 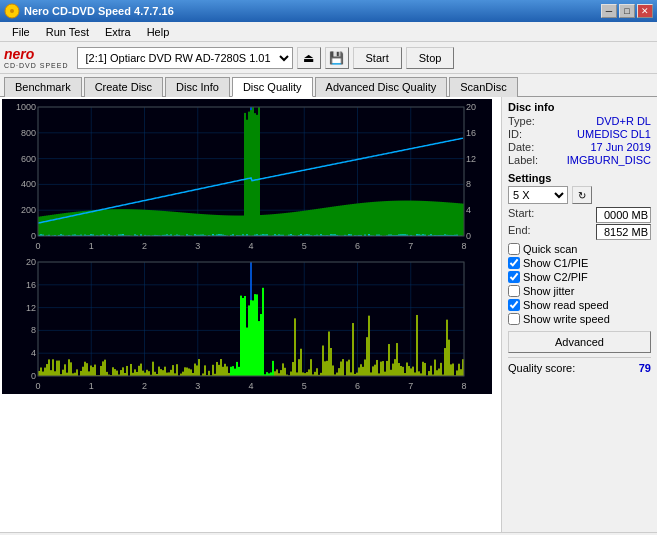 What do you see at coordinates (645, 11) in the screenshot?
I see `close-button: ✕` at bounding box center [645, 11].